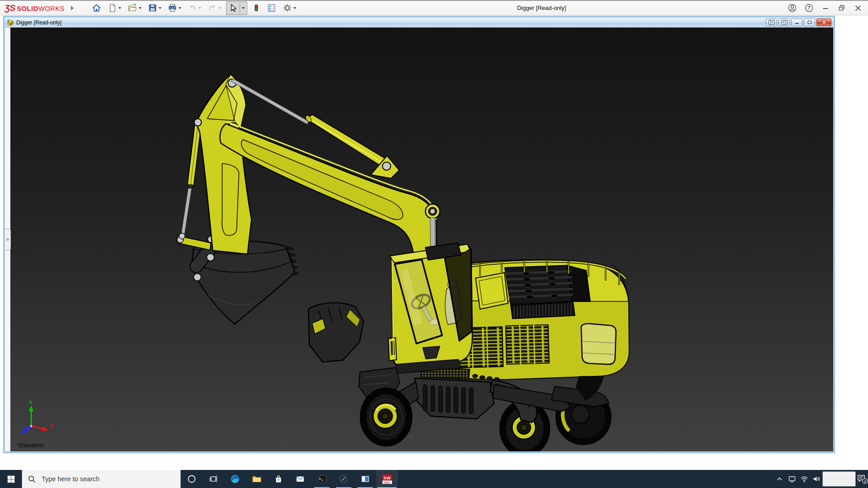 The width and height of the screenshot is (868, 488). I want to click on clock-time: 11:44 AM, so click(839, 476).